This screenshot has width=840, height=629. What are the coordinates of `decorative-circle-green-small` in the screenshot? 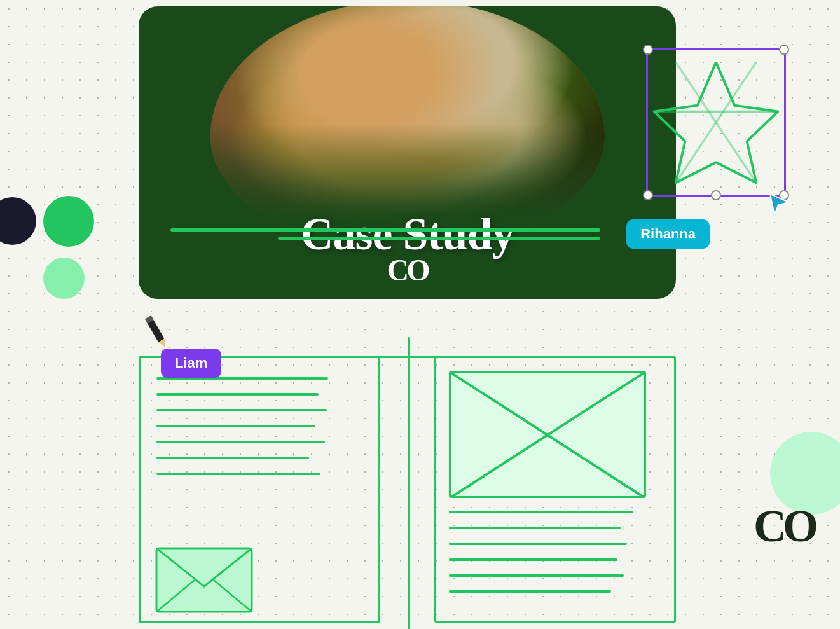 It's located at (64, 279).